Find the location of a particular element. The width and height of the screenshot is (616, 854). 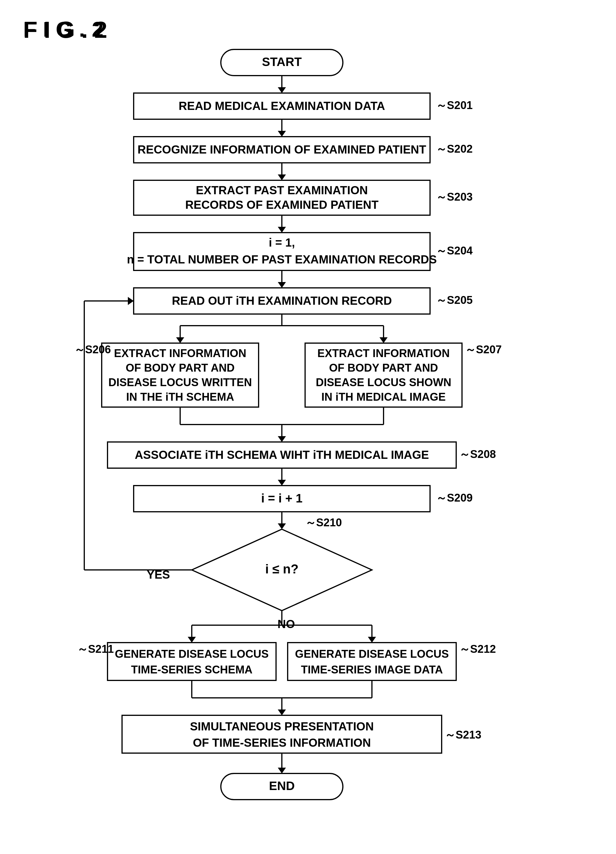

svg-text: NO is located at coordinates (286, 624).